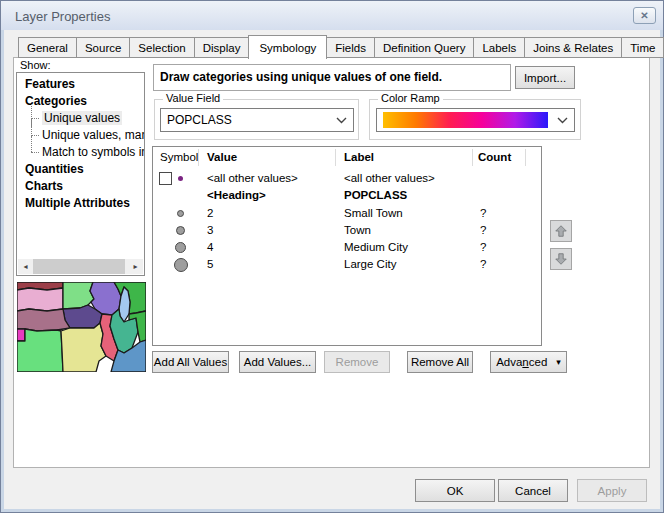 This screenshot has height=513, width=664. Describe the element at coordinates (561, 231) in the screenshot. I see `move-up-button` at that location.